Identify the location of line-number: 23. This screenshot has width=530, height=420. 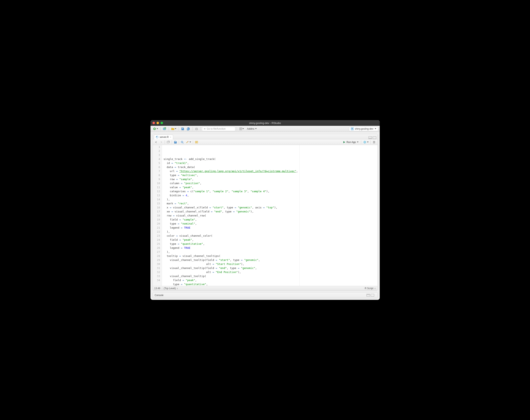
(156, 236).